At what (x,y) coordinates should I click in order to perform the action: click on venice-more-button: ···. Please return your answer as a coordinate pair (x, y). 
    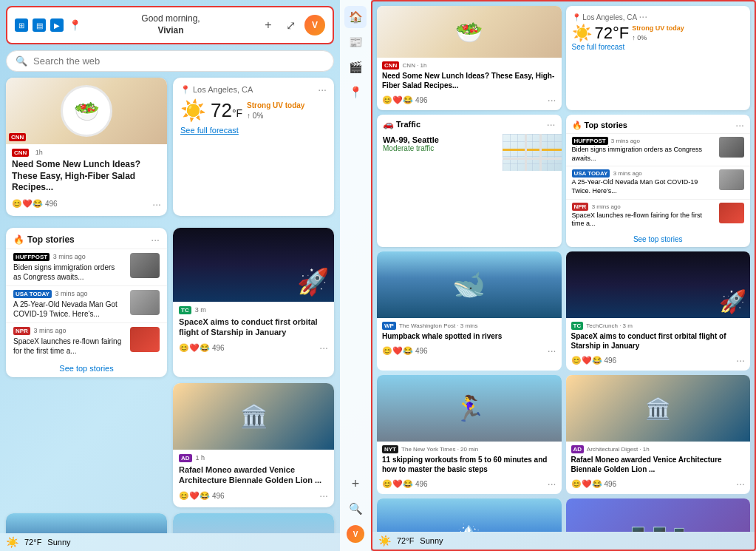
    Looking at the image, I should click on (324, 496).